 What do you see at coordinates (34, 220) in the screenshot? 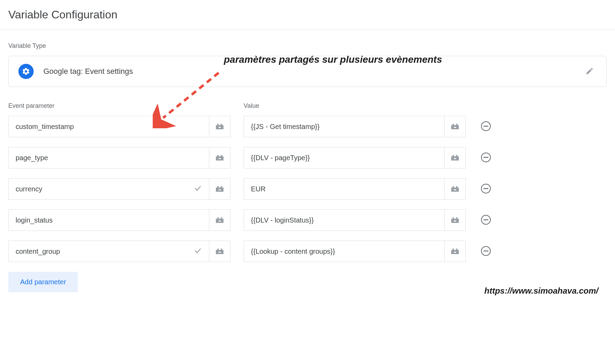
I see `param-name-text: login_status` at bounding box center [34, 220].